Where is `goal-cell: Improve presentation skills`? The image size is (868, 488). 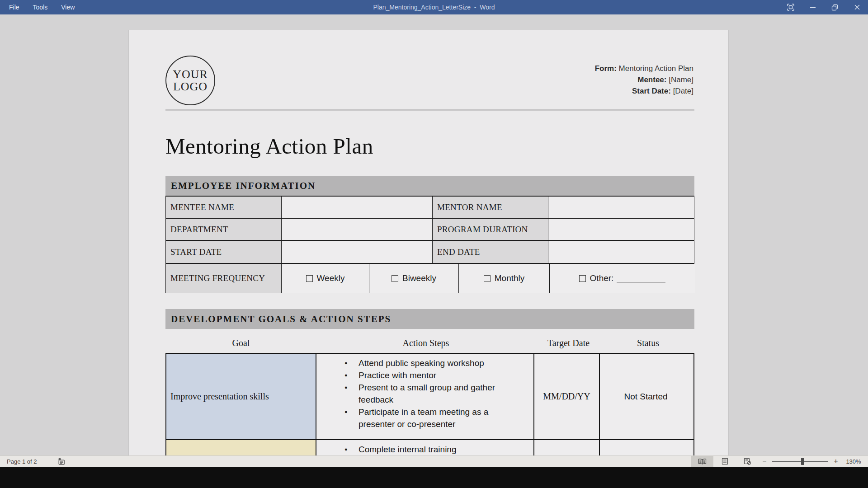 goal-cell: Improve presentation skills is located at coordinates (241, 397).